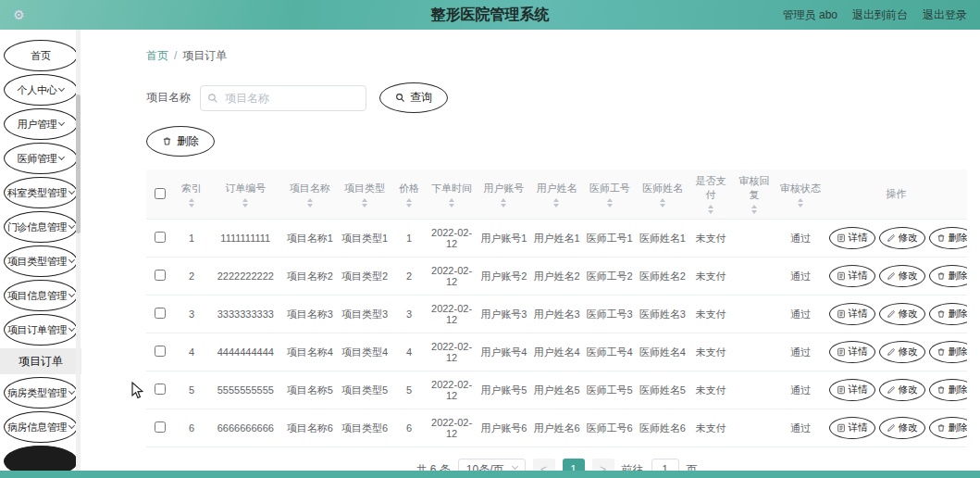 This screenshot has width=980, height=478. What do you see at coordinates (309, 276) in the screenshot?
I see `cell-project-name: 项目名称2` at bounding box center [309, 276].